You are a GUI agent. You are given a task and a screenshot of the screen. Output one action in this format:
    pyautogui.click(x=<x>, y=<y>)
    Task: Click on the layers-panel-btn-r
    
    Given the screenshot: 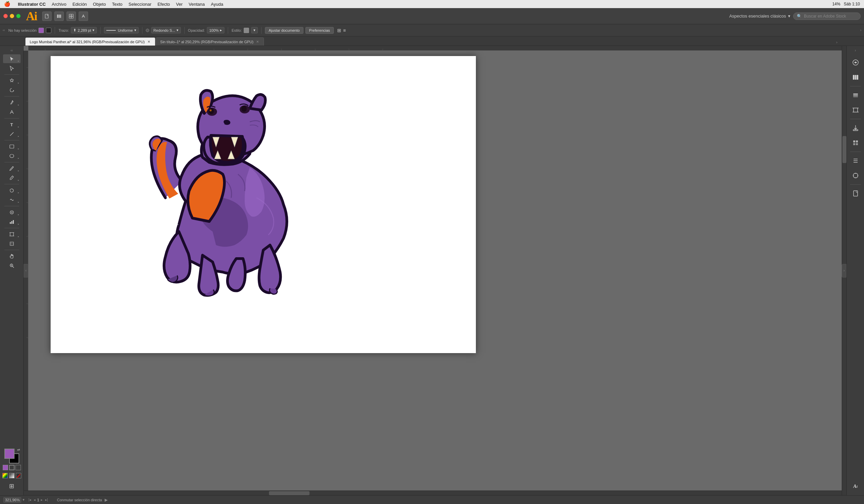 What is the action you would take?
    pyautogui.click(x=856, y=95)
    